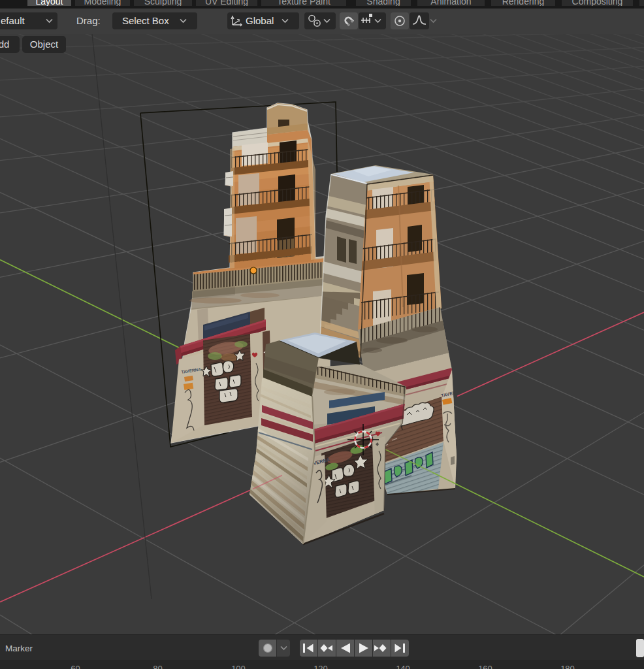 This screenshot has width=644, height=669. What do you see at coordinates (13, 21) in the screenshot?
I see `svg-text: efault` at bounding box center [13, 21].